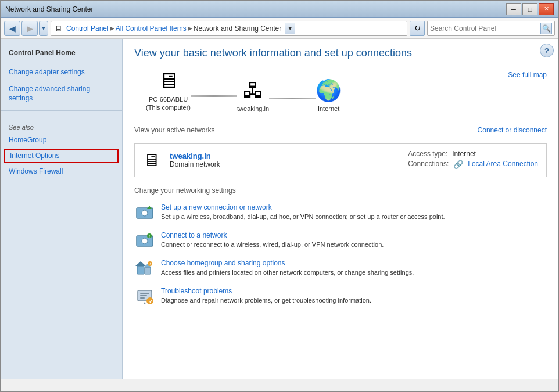 This screenshot has height=392, width=559. Describe the element at coordinates (341, 240) in the screenshot. I see `setting-item-connect: ↑ Connect to a network Connect or reconn…` at that location.